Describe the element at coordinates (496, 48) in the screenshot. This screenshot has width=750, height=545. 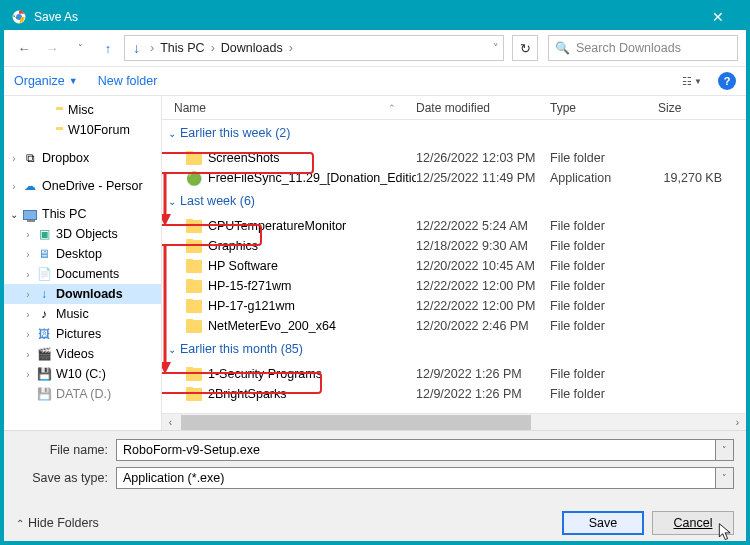
I see `address-dropdown: ˅` at that location.